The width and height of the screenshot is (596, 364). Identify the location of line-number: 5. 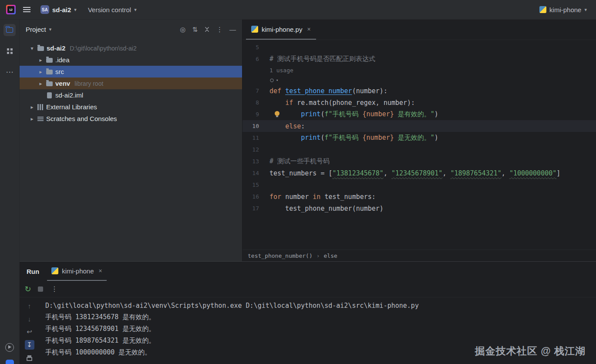
(254, 47).